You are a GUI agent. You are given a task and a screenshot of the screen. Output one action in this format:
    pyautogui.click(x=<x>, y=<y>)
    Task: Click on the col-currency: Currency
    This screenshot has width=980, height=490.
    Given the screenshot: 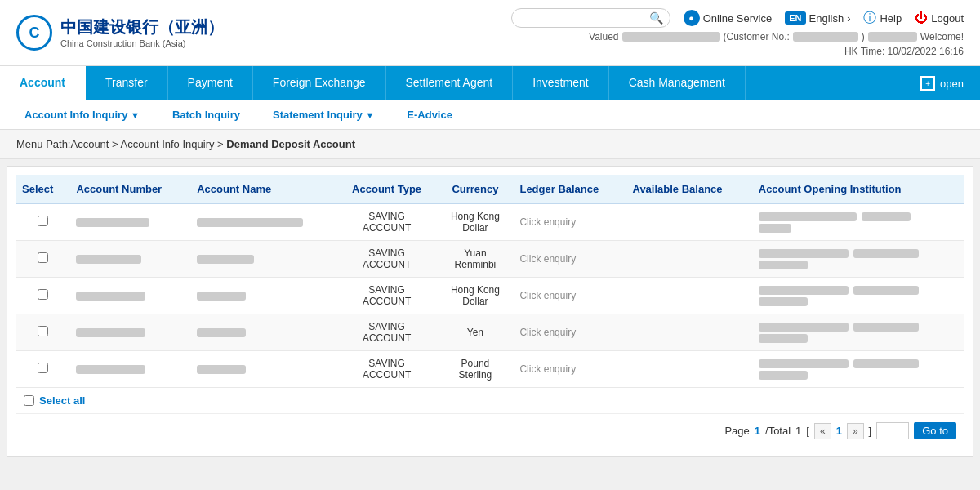 What is the action you would take?
    pyautogui.click(x=475, y=189)
    